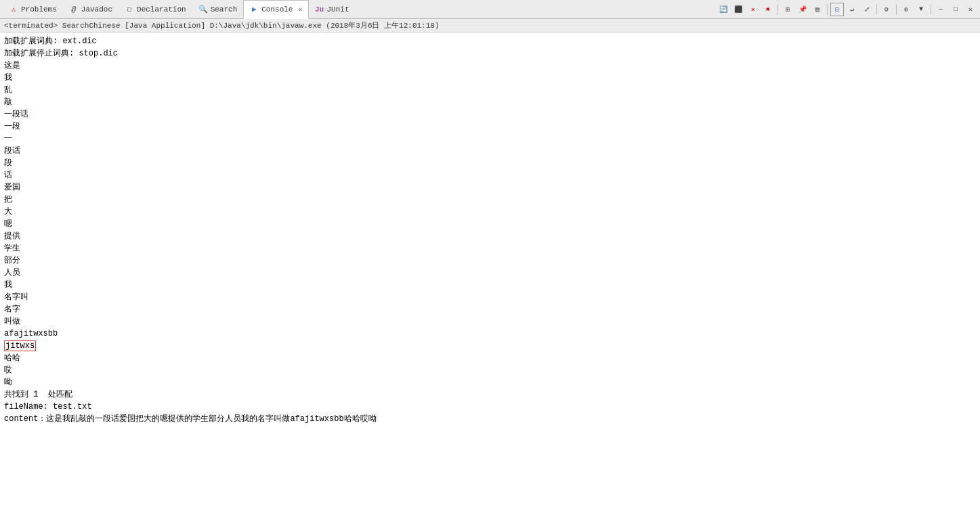 The image size is (980, 511). I want to click on sync-button: 🔄, so click(723, 9).